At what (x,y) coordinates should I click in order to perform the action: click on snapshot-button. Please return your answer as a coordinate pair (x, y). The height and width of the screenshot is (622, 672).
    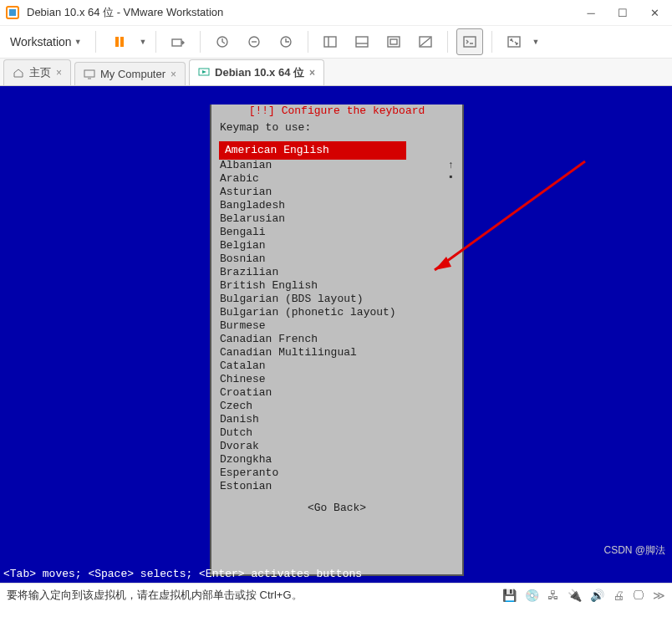
    Looking at the image, I should click on (222, 42).